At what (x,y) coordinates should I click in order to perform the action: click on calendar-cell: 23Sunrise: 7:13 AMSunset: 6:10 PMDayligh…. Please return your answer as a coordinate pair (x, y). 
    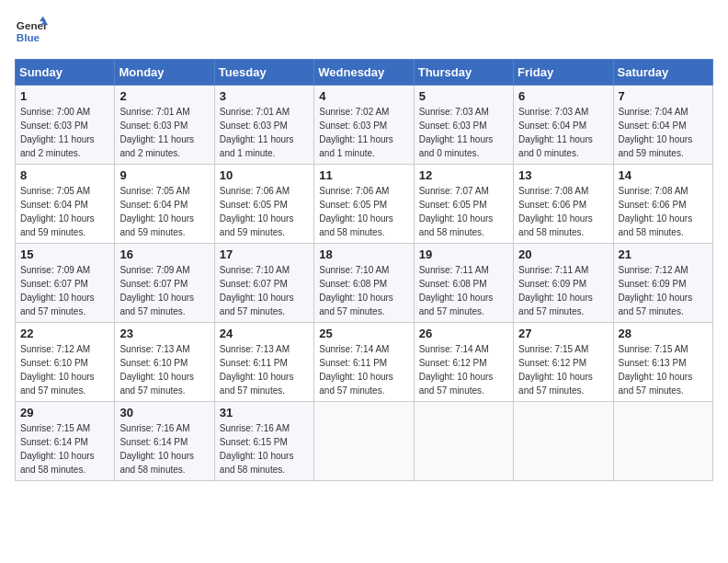
    Looking at the image, I should click on (165, 362).